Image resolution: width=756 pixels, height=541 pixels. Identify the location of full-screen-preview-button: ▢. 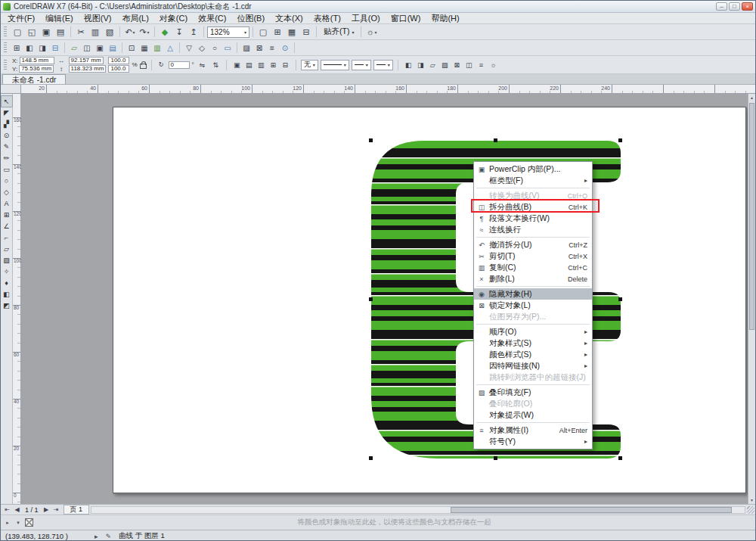
(263, 32).